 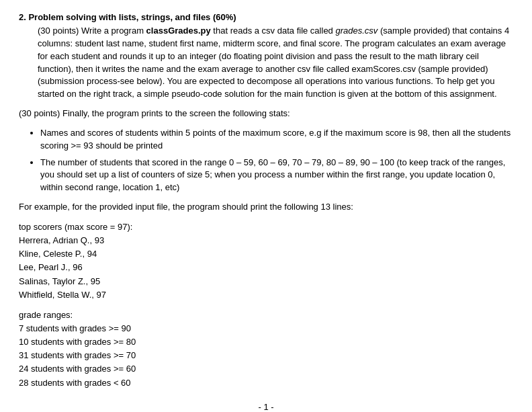 I want to click on top-scorer-2: Kline, Celeste P., 94, so click(x=266, y=254).